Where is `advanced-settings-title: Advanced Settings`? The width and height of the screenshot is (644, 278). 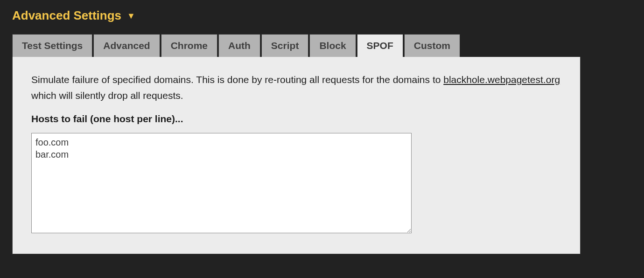
advanced-settings-title: Advanced Settings is located at coordinates (67, 16).